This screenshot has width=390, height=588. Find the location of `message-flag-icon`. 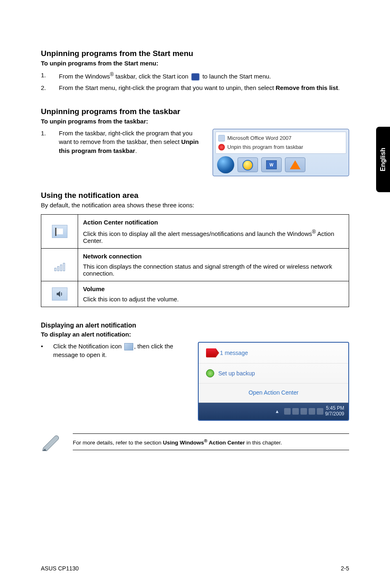

message-flag-icon is located at coordinates (211, 353).